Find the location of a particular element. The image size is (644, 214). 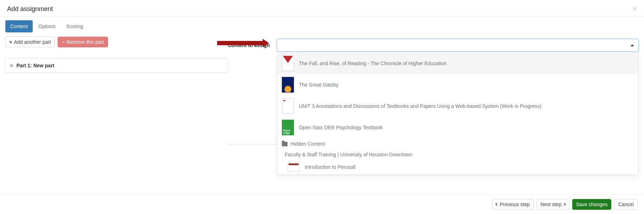

tab-scoring: Scoring is located at coordinates (75, 26).